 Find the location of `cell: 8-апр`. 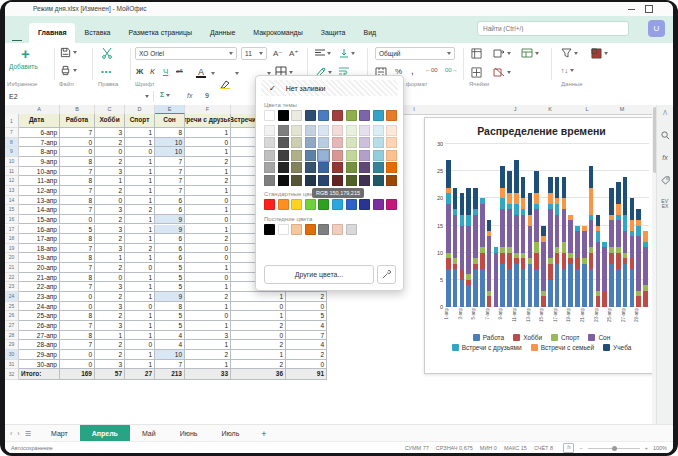

cell: 8-апр is located at coordinates (40, 152).